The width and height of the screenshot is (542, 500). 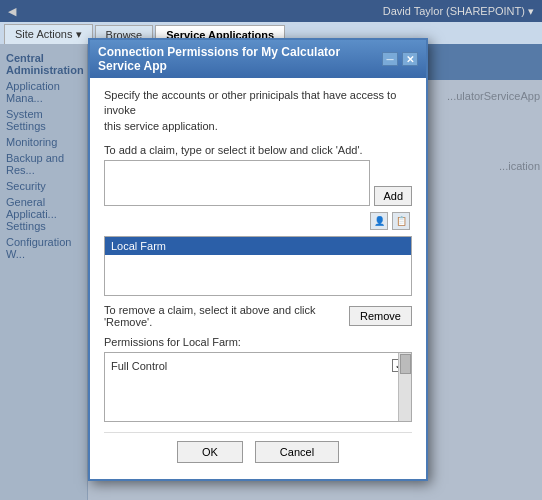 What do you see at coordinates (226, 316) in the screenshot?
I see `dialog-remove-instruction: To remove a claim, select it above and c…` at bounding box center [226, 316].